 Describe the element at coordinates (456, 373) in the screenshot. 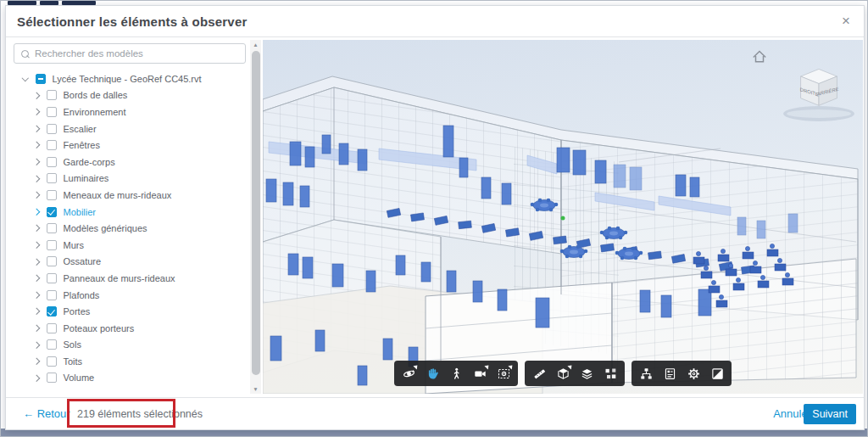

I see `walk-icon` at that location.